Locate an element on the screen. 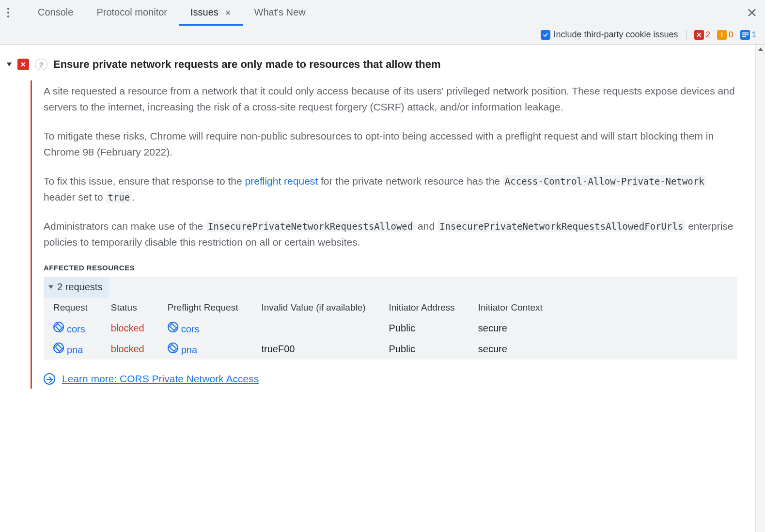 Image resolution: width=765 pixels, height=532 pixels. col-initiator-address: Initiator Address is located at coordinates (424, 308).